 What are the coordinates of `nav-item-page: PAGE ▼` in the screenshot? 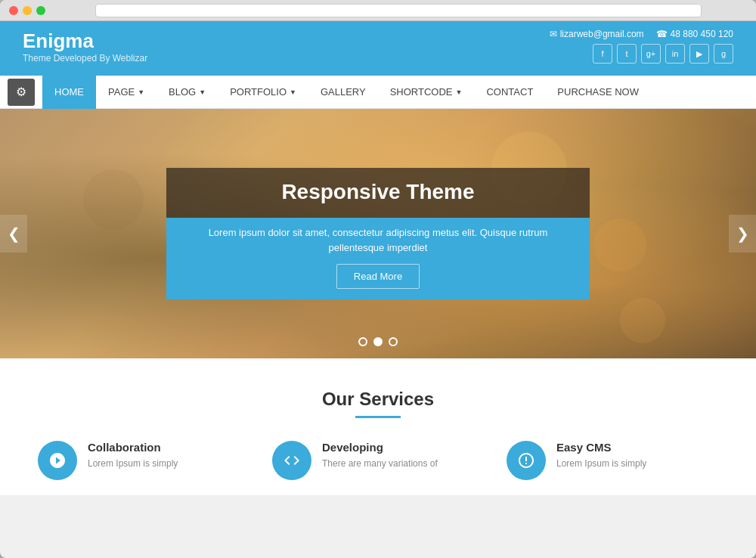 It's located at (126, 92).